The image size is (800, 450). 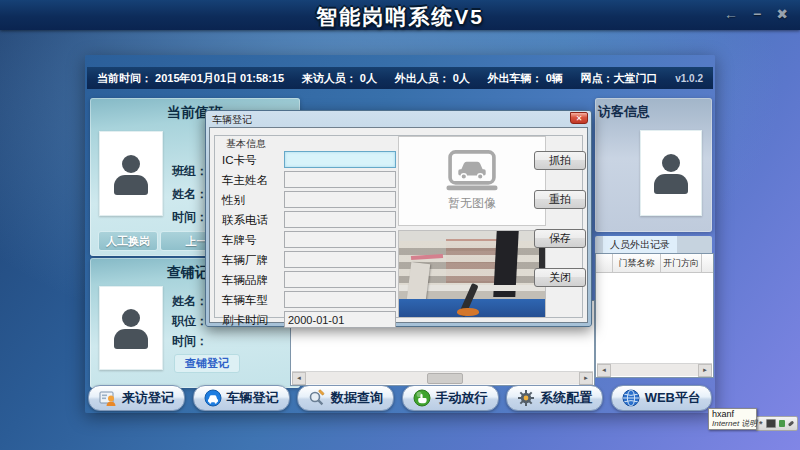 I want to click on visitor-photo-placeholder, so click(x=671, y=173).